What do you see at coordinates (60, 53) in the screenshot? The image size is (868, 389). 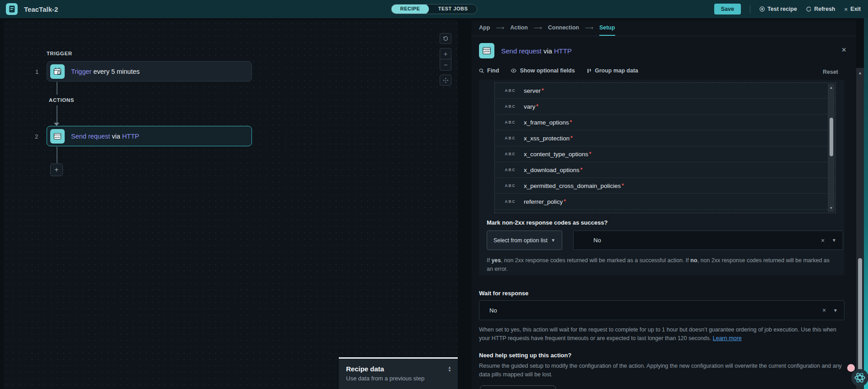 I see `trigger-section-label: TRIGGER` at bounding box center [60, 53].